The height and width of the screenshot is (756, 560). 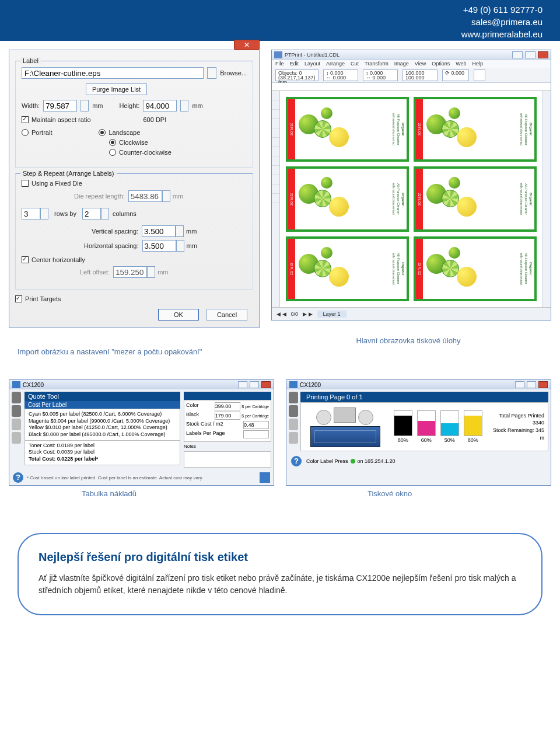 I want to click on height-spin, so click(x=184, y=106).